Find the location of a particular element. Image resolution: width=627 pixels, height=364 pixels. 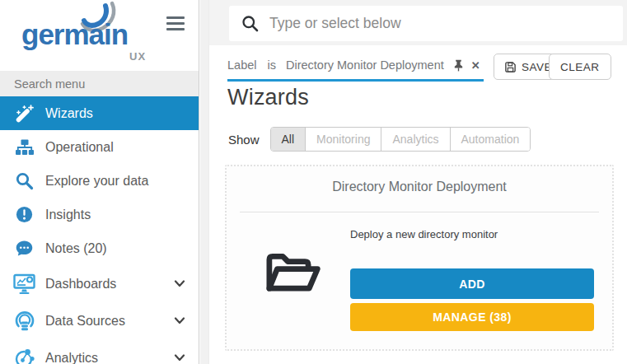

sidebar-item-label: Notes (20) is located at coordinates (76, 249).